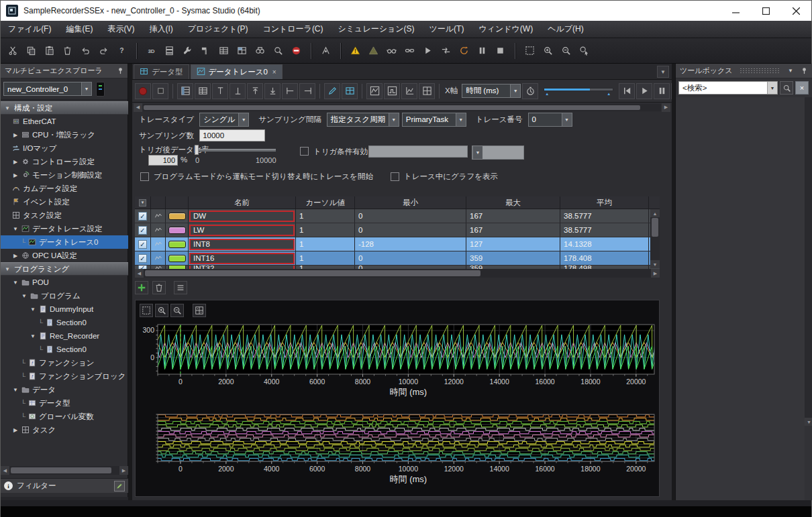  What do you see at coordinates (434, 119) in the screenshot?
I see `sampling-task-select: PrimaryTask▼` at bounding box center [434, 119].